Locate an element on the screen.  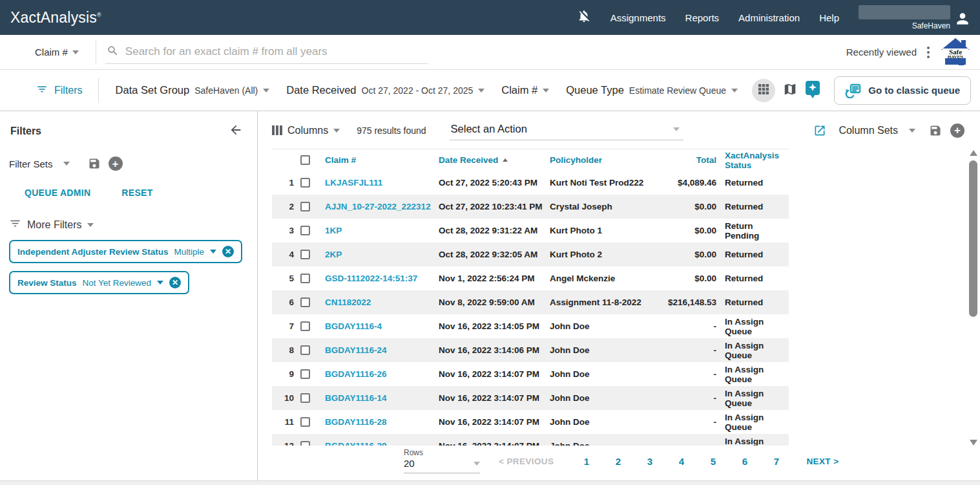
app-logo: XactAnalysis® is located at coordinates (56, 18).